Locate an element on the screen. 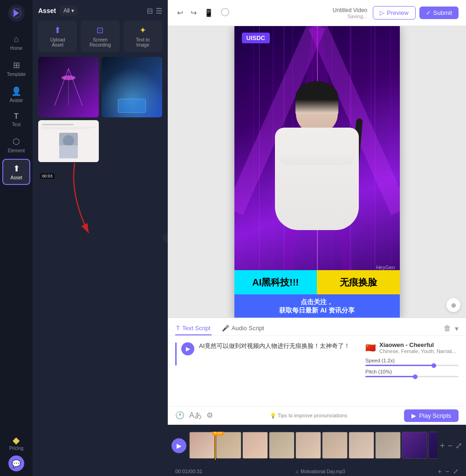 The height and width of the screenshot is (476, 466). panel-collapse-button: ‹ is located at coordinates (165, 238).